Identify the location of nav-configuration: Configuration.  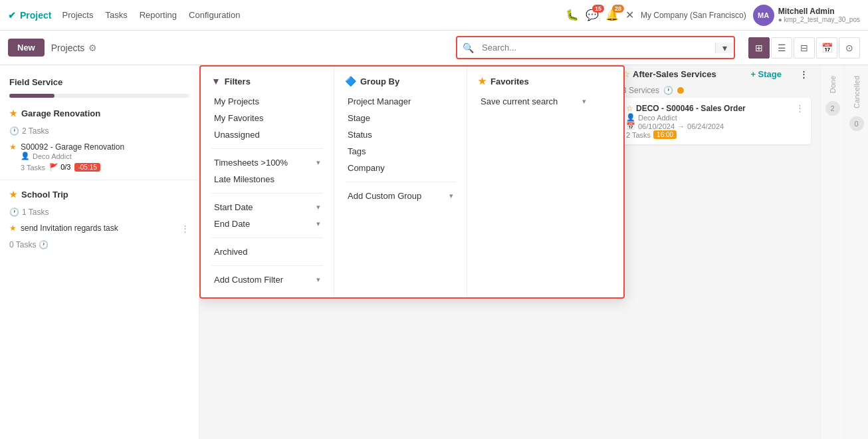
(214, 15).